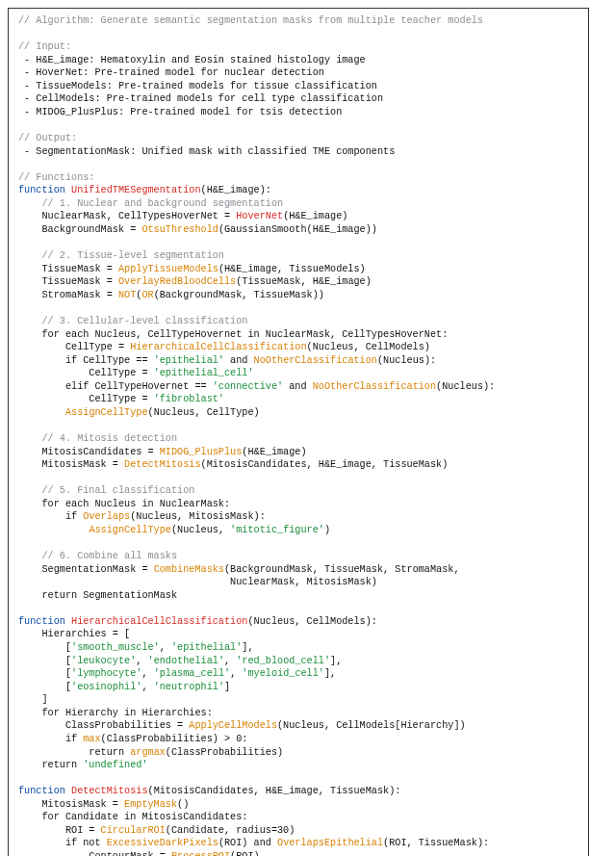  What do you see at coordinates (106, 491) in the screenshot?
I see `comment: // 5. Final classification` at bounding box center [106, 491].